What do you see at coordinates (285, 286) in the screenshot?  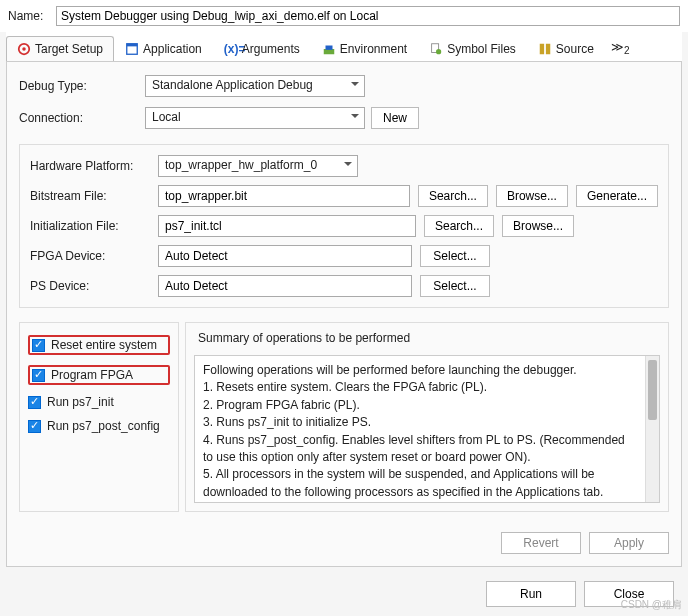 I see `ps-device-input` at bounding box center [285, 286].